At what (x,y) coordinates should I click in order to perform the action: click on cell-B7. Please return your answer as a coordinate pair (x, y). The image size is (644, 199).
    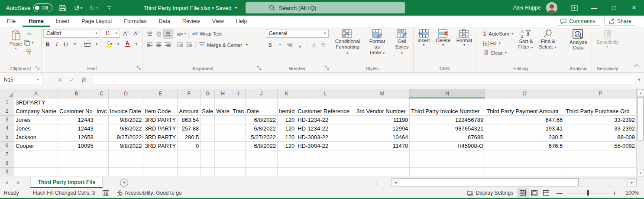
    Looking at the image, I should click on (77, 154).